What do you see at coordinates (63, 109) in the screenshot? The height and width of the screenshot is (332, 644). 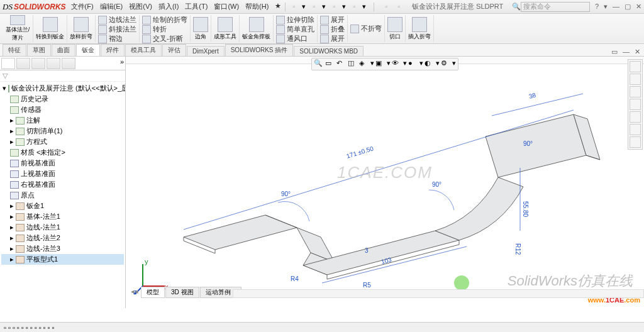 I see `tree-sensors: 传感器` at bounding box center [63, 109].